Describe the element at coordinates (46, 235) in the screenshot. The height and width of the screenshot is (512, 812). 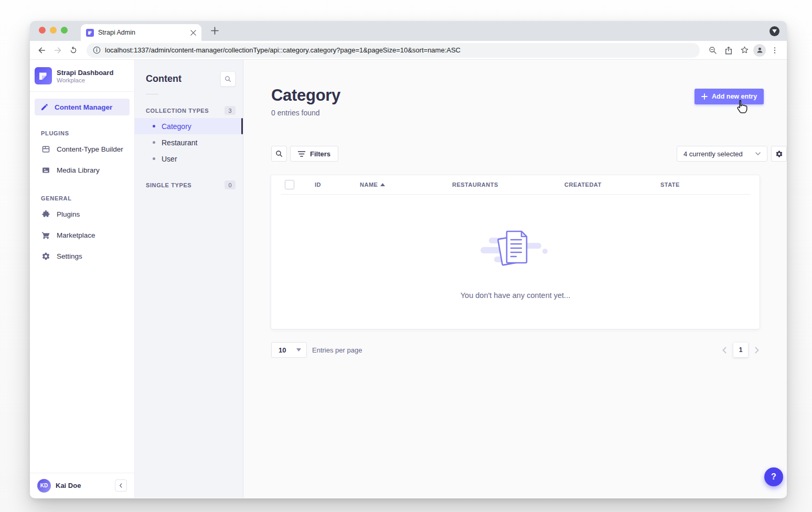
I see `marketplace-cart-icon` at that location.